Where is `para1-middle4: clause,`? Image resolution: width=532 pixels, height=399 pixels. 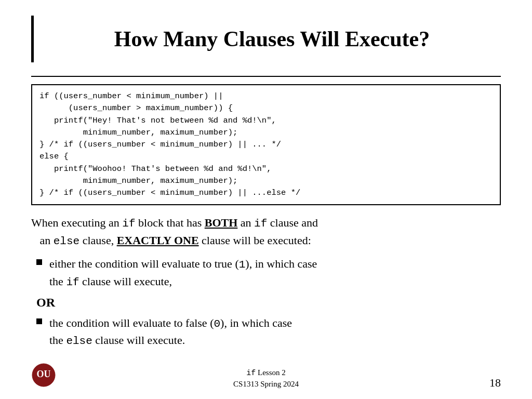
para1-middle4: clause, is located at coordinates (98, 240).